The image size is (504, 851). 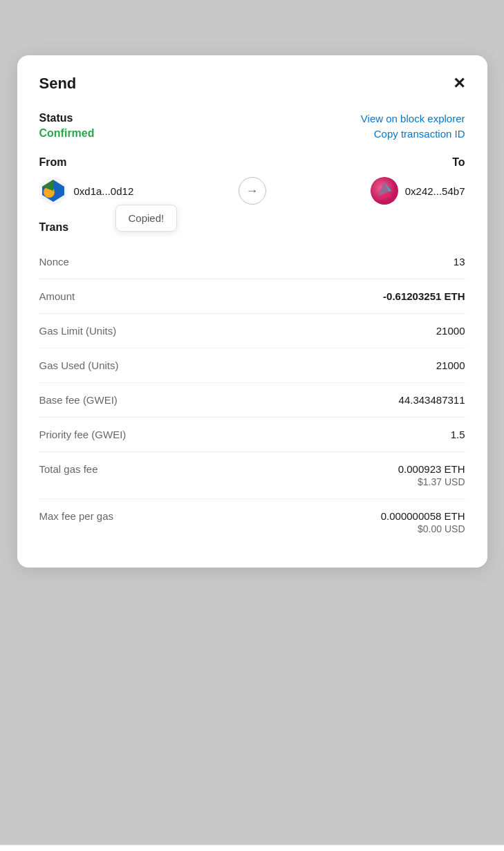 What do you see at coordinates (53, 191) in the screenshot?
I see `from-avatar` at bounding box center [53, 191].